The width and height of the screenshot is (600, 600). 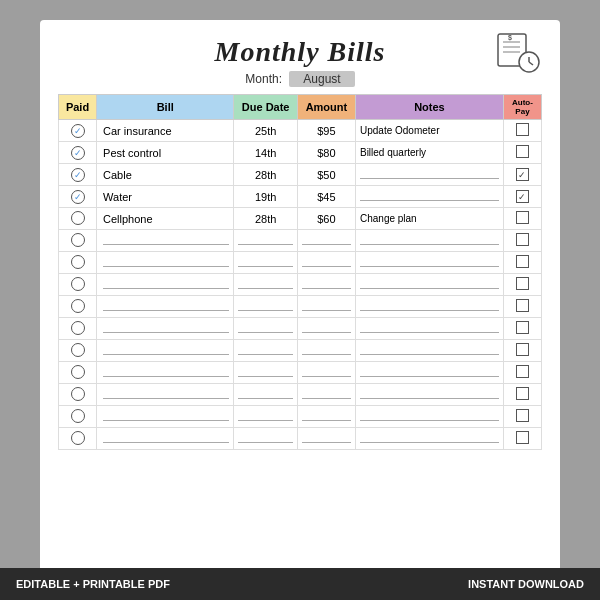 What do you see at coordinates (429, 131) in the screenshot?
I see `notes-cell: Update Odometer` at bounding box center [429, 131].